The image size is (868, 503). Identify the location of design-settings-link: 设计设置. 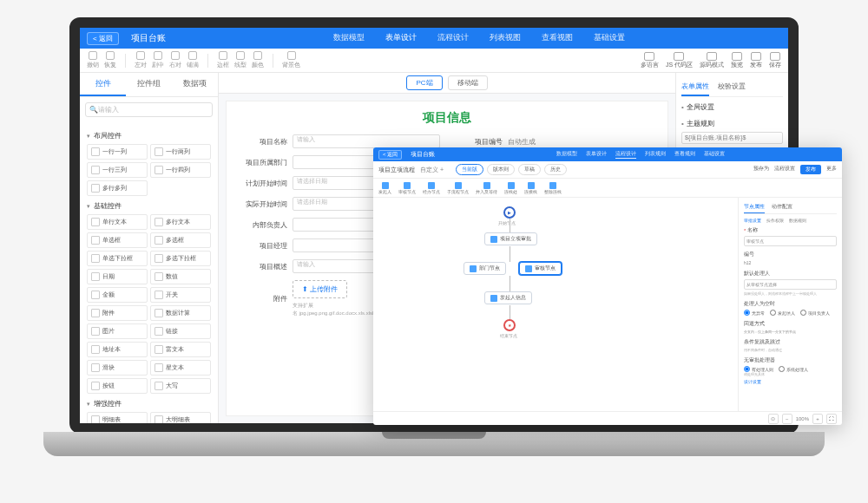
(790, 382).